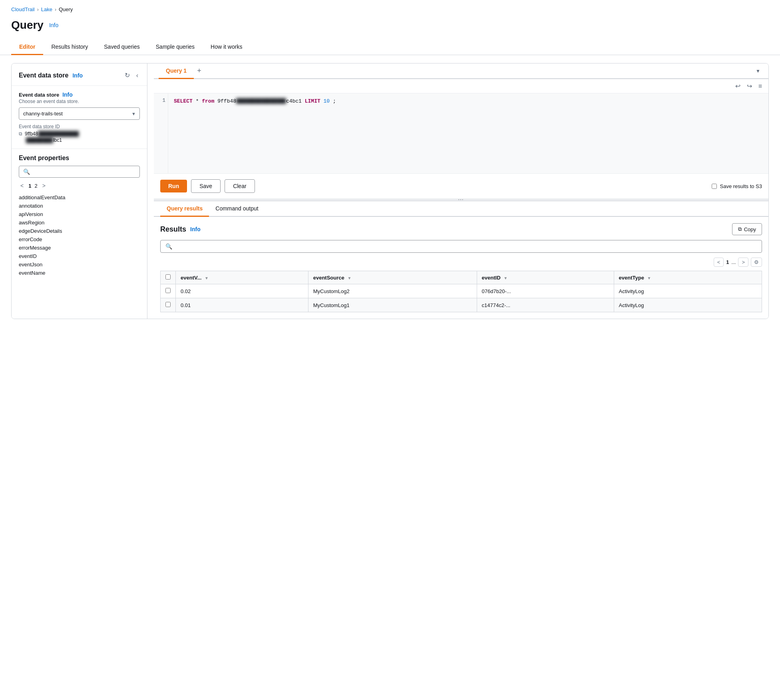 Image resolution: width=780 pixels, height=700 pixels. What do you see at coordinates (79, 264) in the screenshot?
I see `list-item: eventJson` at bounding box center [79, 264].